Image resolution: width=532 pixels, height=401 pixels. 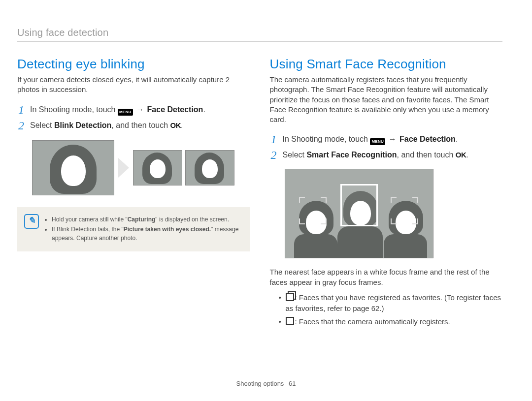 What do you see at coordinates (290, 321) in the screenshot?
I see `single-square-icon` at bounding box center [290, 321].